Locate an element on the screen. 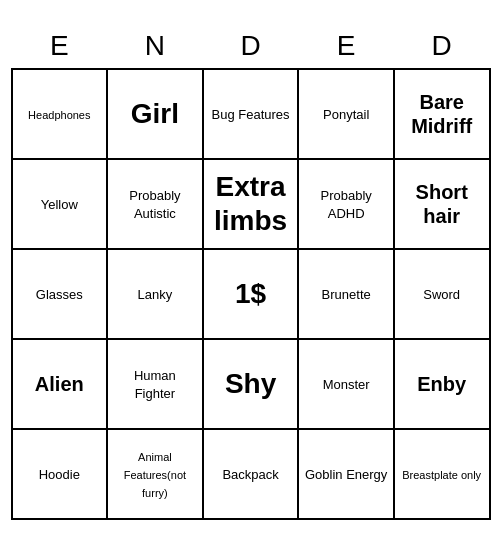  cell-2-4: Sword is located at coordinates (442, 294).